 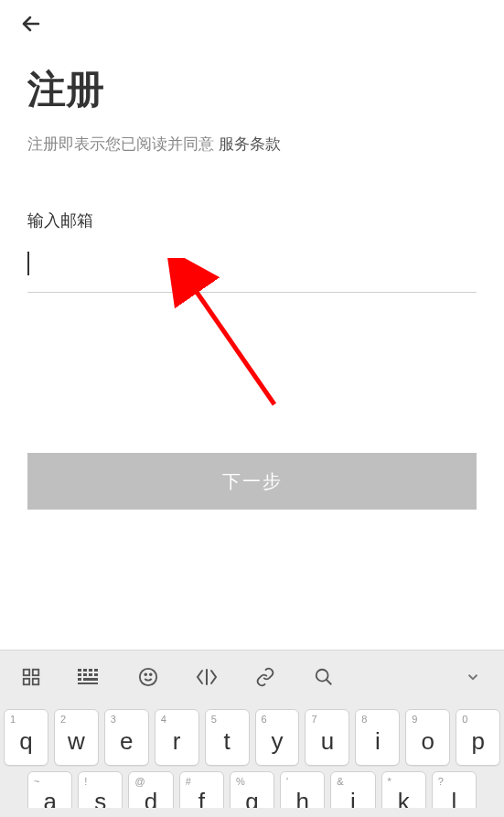 I want to click on key-main-label: i, so click(x=378, y=741).